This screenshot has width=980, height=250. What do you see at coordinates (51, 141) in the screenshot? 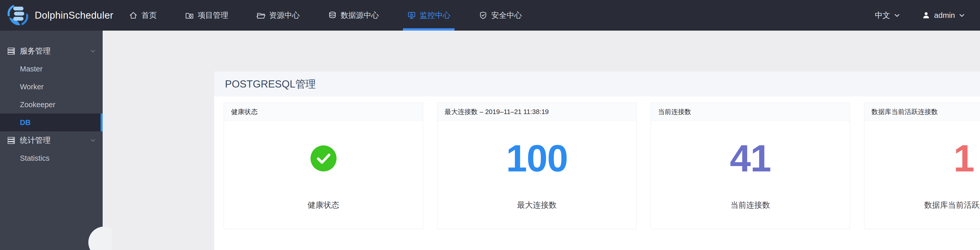
I see `sidebar: 服务管理 Master Worker Zookeeper DB 统计管理 S` at bounding box center [51, 141].